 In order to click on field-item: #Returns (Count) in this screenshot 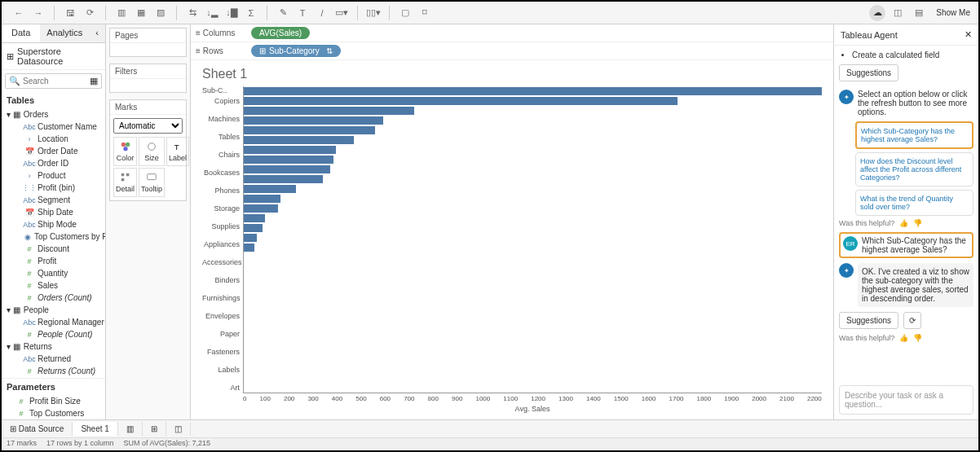, I will do `click(54, 371)`.